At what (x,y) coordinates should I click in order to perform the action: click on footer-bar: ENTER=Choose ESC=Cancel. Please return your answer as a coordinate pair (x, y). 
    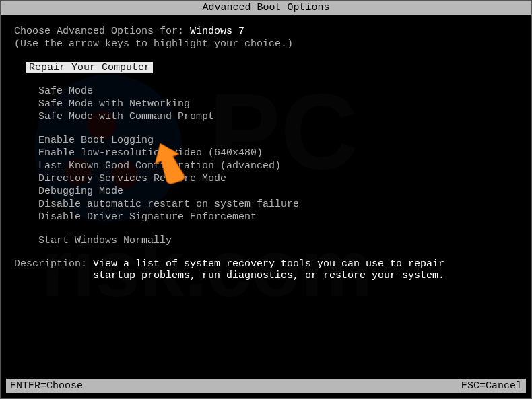
    Looking at the image, I should click on (266, 386).